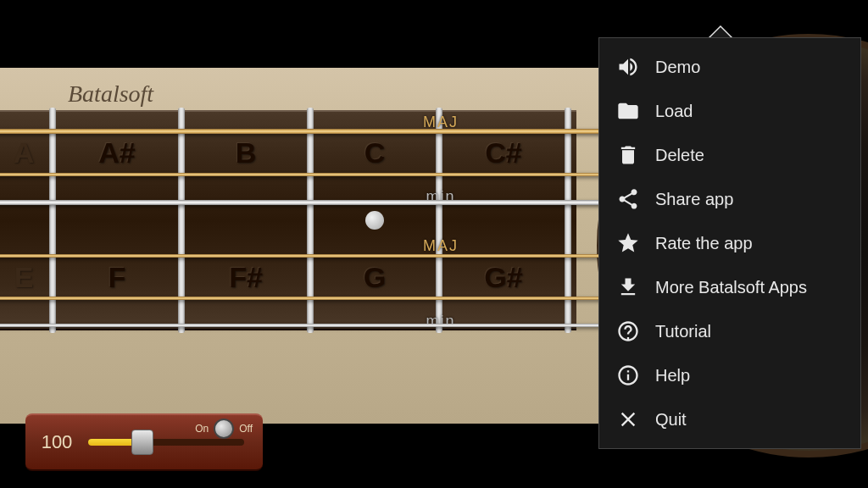 The width and height of the screenshot is (868, 488). Describe the element at coordinates (730, 331) in the screenshot. I see `menu-item-tutorial: Tutorial` at that location.